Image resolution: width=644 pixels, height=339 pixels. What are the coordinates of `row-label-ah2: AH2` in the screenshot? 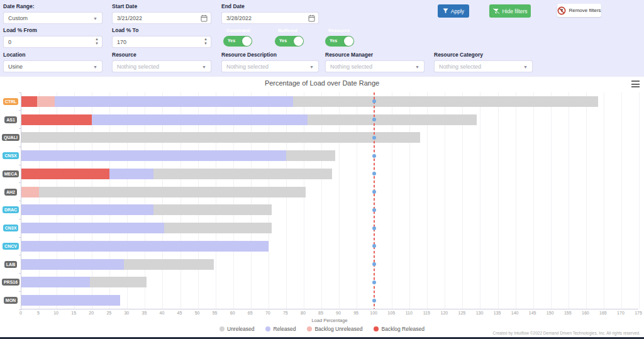 It's located at (11, 192).